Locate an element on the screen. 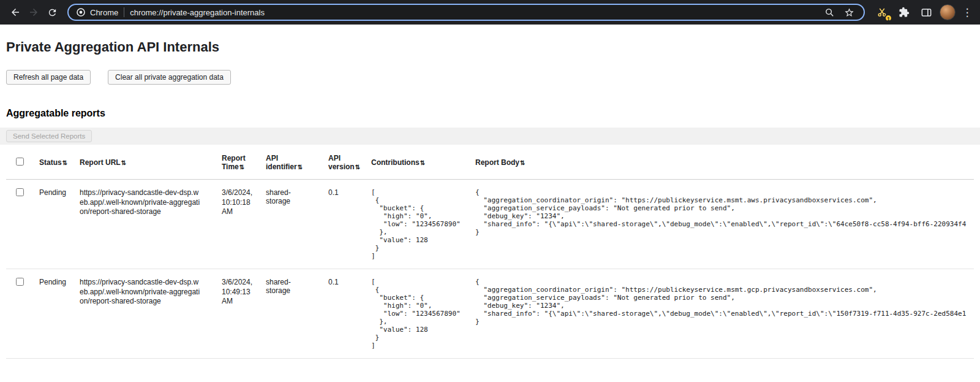 The height and width of the screenshot is (382, 980). reports-toolbar: Send Selected Reports is located at coordinates (490, 136).